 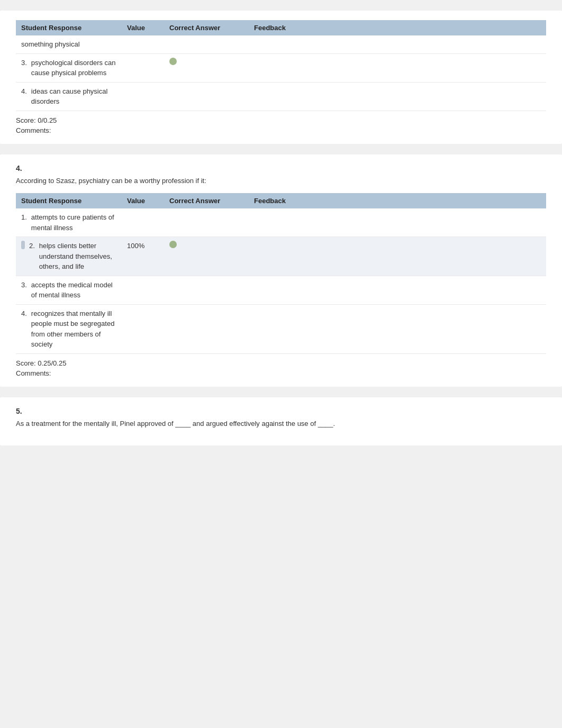 What do you see at coordinates (281, 28) in the screenshot?
I see `table-header-row: Student Response Value Correct Answer Fe…` at bounding box center [281, 28].